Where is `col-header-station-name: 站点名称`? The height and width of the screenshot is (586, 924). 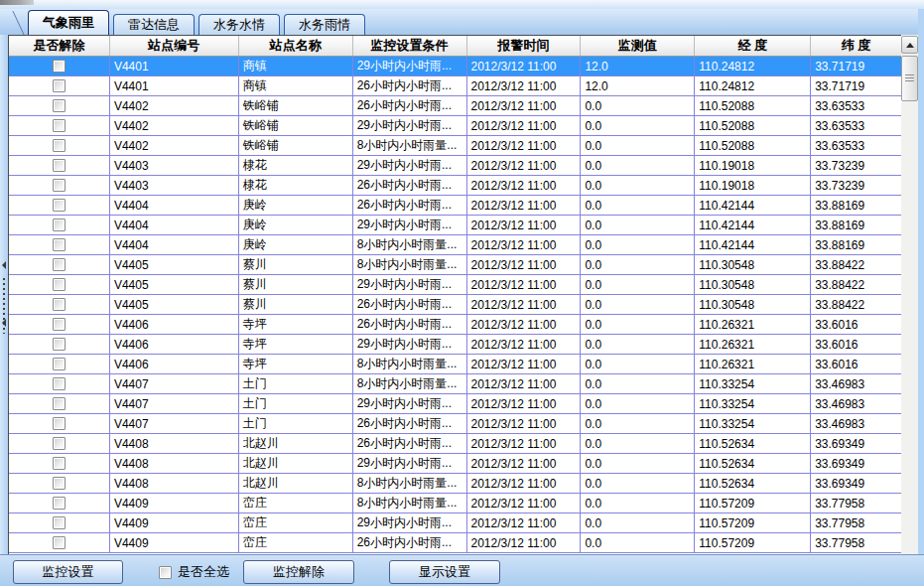
col-header-station-name: 站点名称 is located at coordinates (296, 46).